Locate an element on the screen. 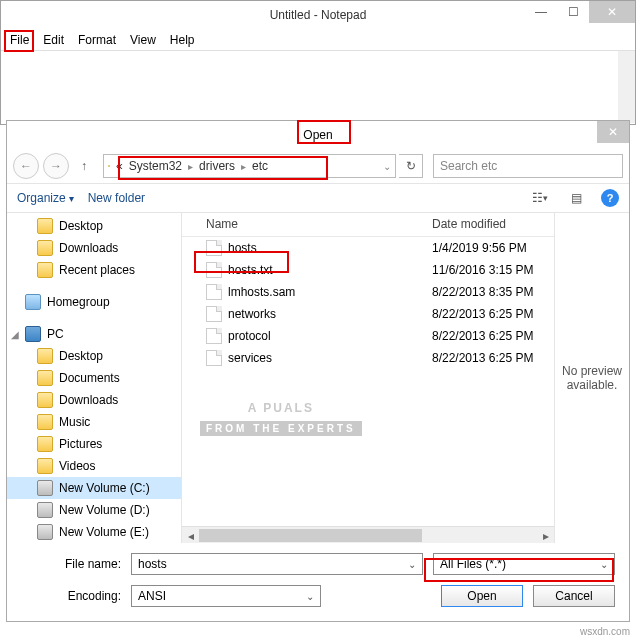 The image size is (636, 637). dialog-close-button: ✕ is located at coordinates (613, 132).